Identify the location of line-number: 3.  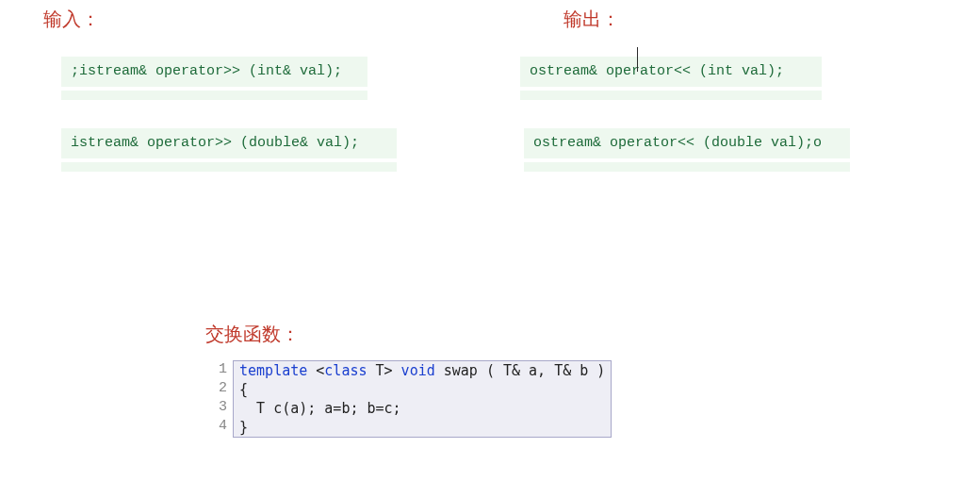
(222, 407).